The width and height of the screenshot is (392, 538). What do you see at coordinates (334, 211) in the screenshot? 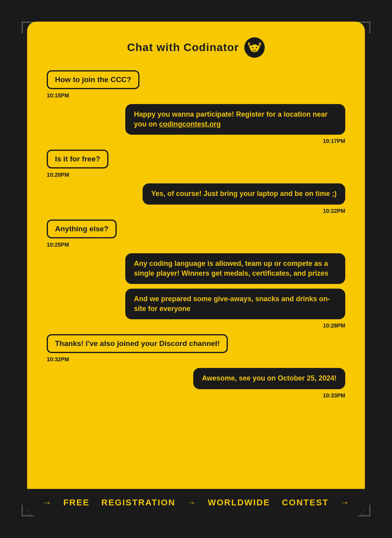
I see `timestamp-4: 10:22PM` at bounding box center [334, 211].